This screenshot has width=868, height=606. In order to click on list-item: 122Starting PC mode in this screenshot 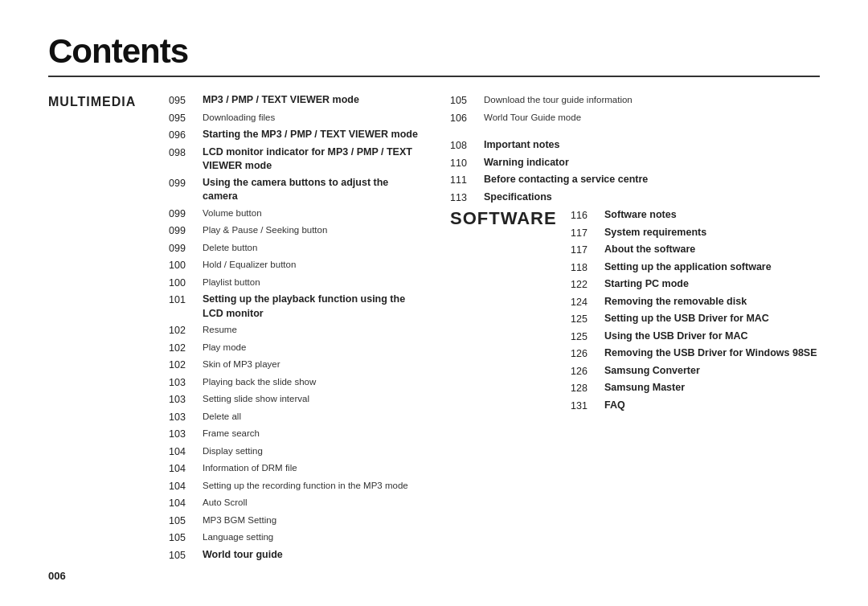, I will do `click(695, 285)`.